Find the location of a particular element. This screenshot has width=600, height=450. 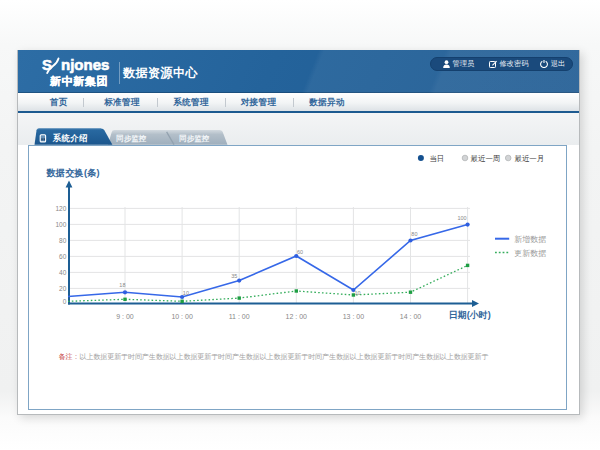

svg-text: 120 is located at coordinates (60, 208).